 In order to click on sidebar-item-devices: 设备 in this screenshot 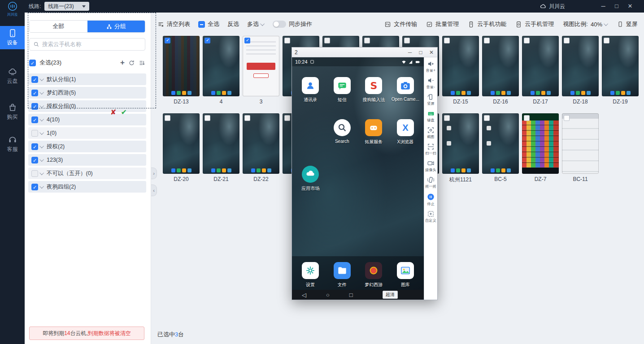, I will do `click(13, 38)`.